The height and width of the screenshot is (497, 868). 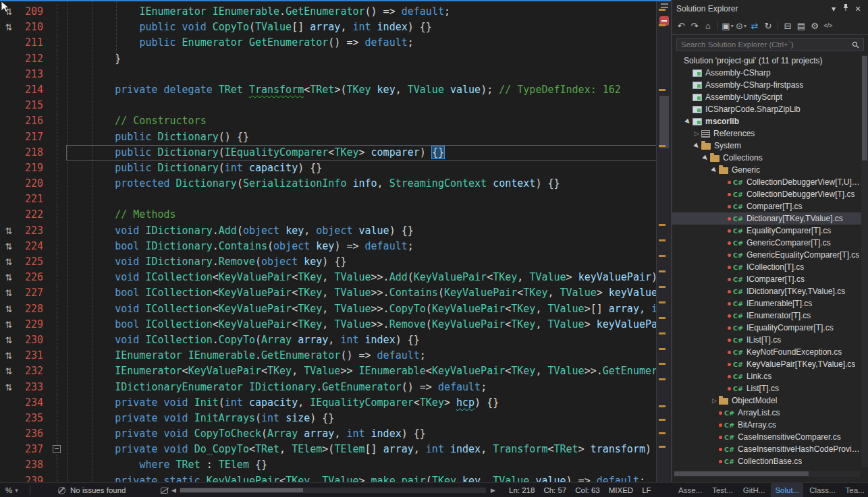 What do you see at coordinates (767, 425) in the screenshot?
I see `tree-item: C#BitArray.cs` at bounding box center [767, 425].